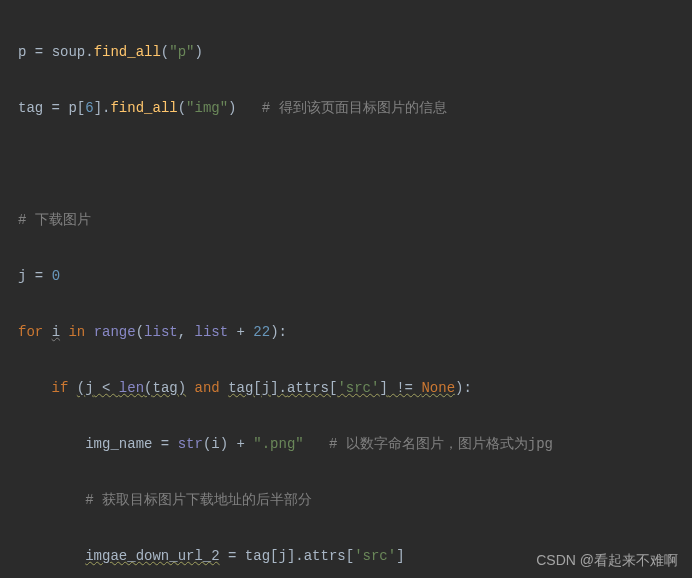 This screenshot has height=578, width=692. Describe the element at coordinates (355, 444) in the screenshot. I see `code-line-8: img_name = str(i) + ".png" # 以数字命名图片，图片格…` at that location.